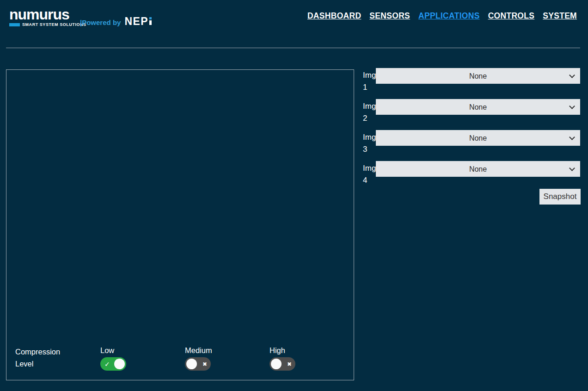  I want to click on nav-system: SYSTEM, so click(560, 16).